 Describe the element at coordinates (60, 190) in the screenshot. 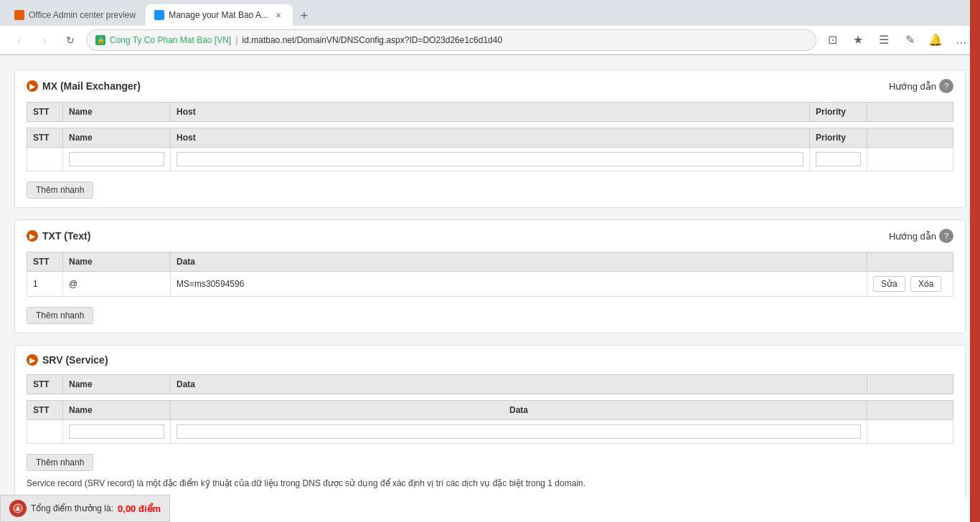

I see `mx-add-button: Thêm nhanh` at that location.